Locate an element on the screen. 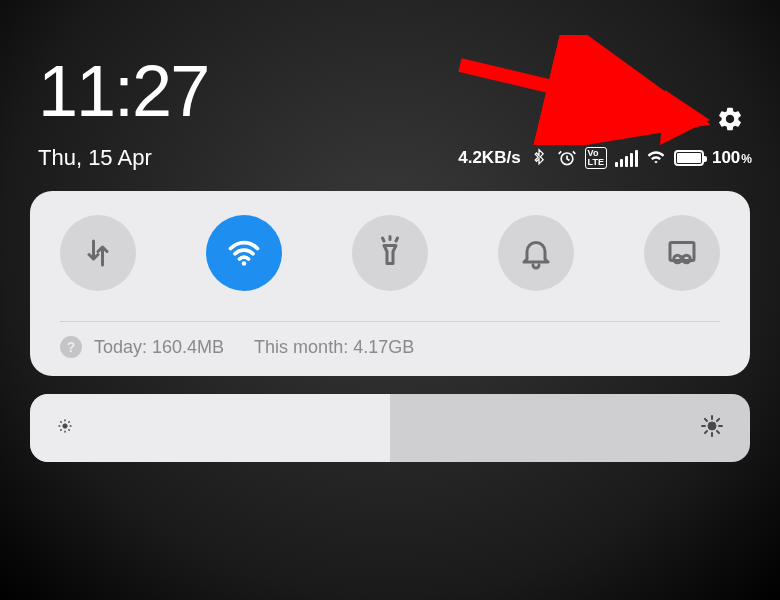 The image size is (780, 600). usage-today-label: Today: is located at coordinates (120, 347).